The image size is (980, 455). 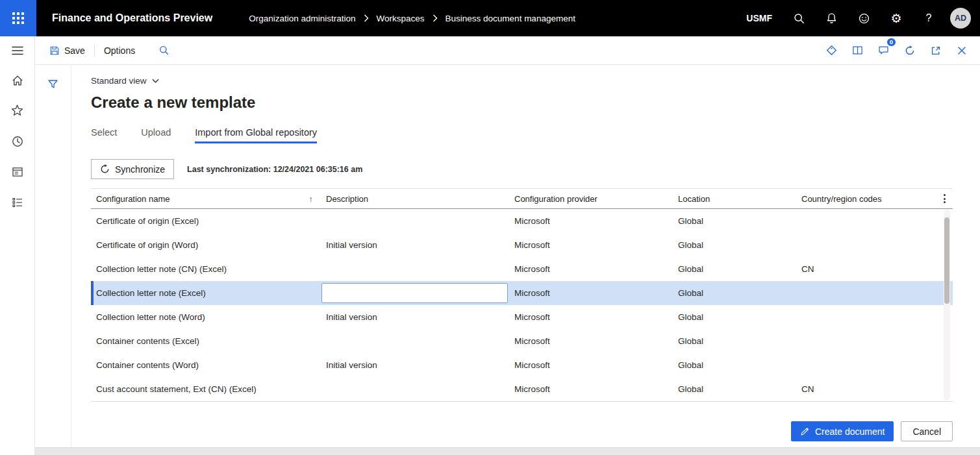 I want to click on column-header-configuration-provider: Configuration provider, so click(x=591, y=199).